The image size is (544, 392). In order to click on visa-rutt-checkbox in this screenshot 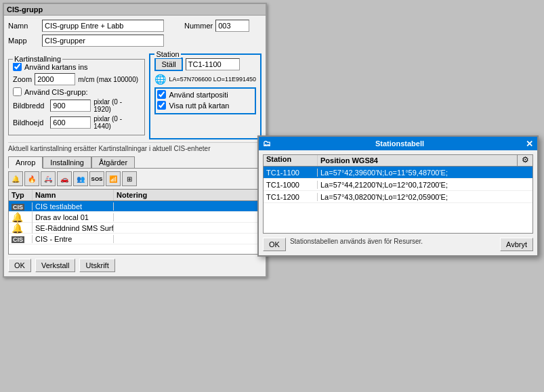, I will do `click(161, 106)`.